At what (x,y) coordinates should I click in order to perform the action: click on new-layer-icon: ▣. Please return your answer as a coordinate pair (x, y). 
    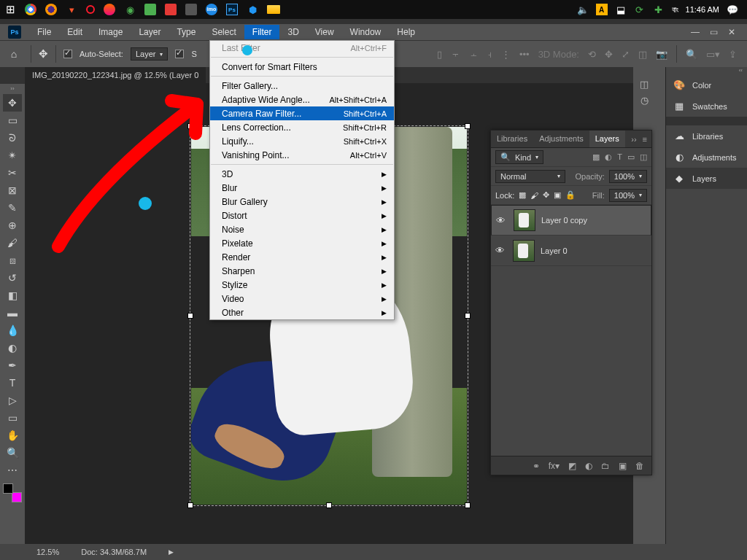
    Looking at the image, I should click on (623, 466).